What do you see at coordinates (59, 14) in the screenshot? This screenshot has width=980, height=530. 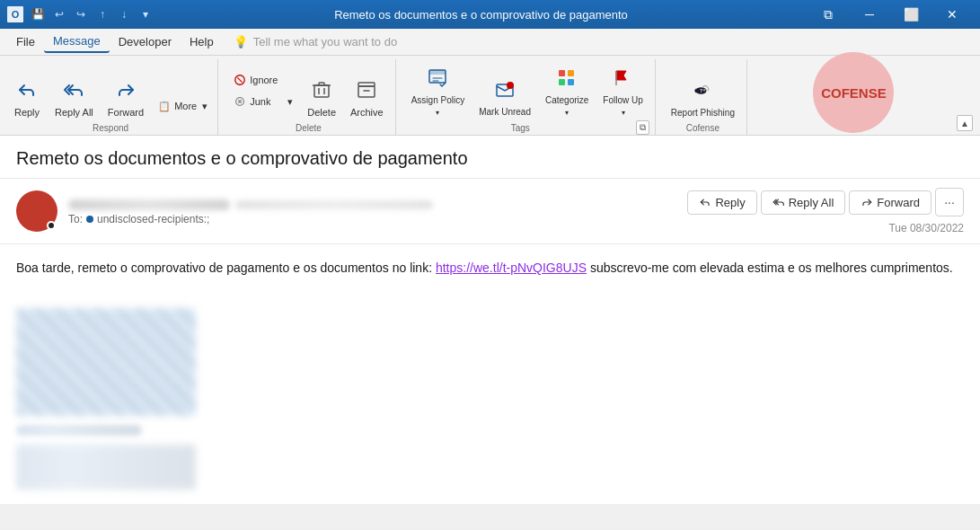 I see `undo-button: ↩` at bounding box center [59, 14].